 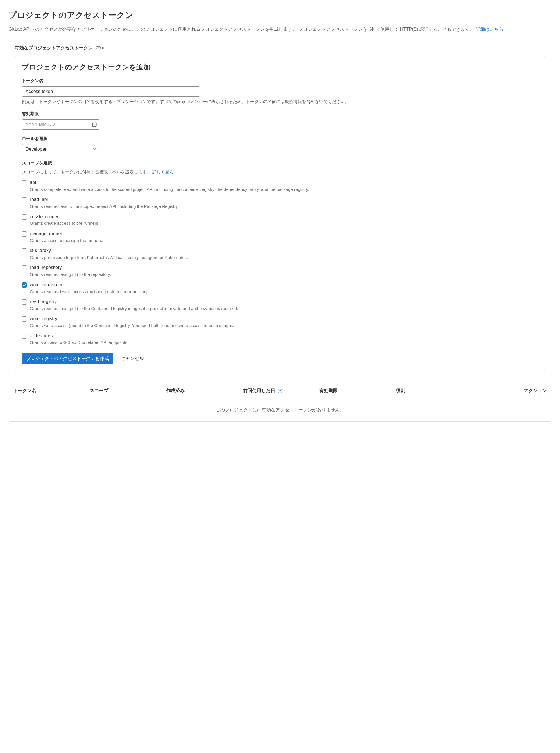 I want to click on scope-name: write_repository, so click(x=284, y=285).